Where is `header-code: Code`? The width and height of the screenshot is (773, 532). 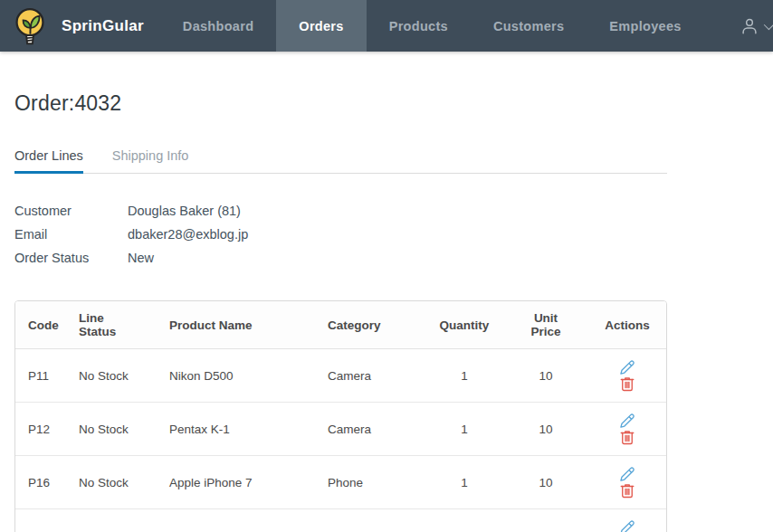
header-code: Code is located at coordinates (41, 326).